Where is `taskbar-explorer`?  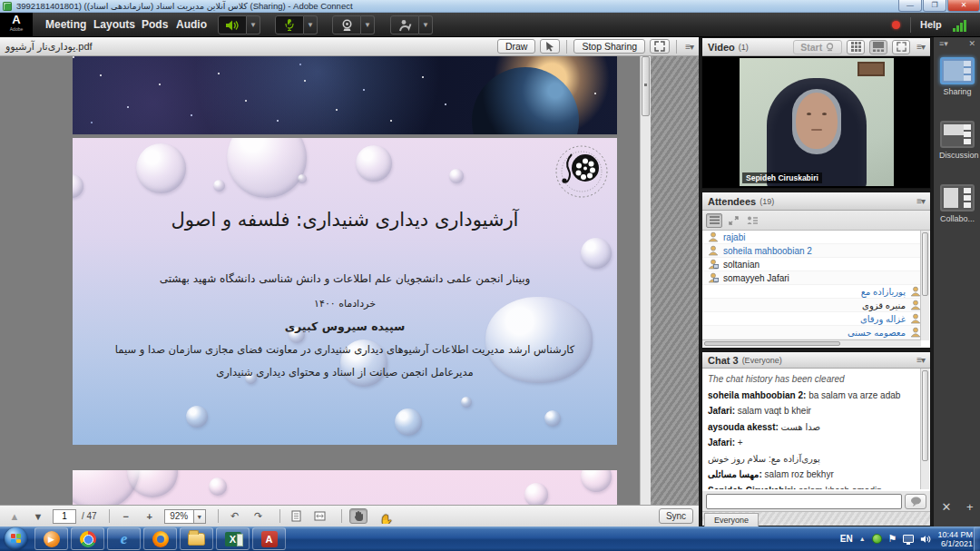
taskbar-explorer is located at coordinates (196, 539).